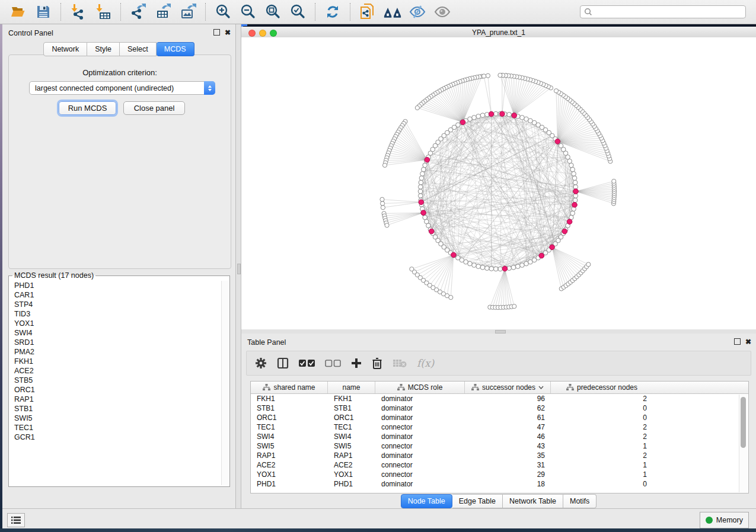  What do you see at coordinates (378, 12) in the screenshot?
I see `main-toolbar` at bounding box center [378, 12].